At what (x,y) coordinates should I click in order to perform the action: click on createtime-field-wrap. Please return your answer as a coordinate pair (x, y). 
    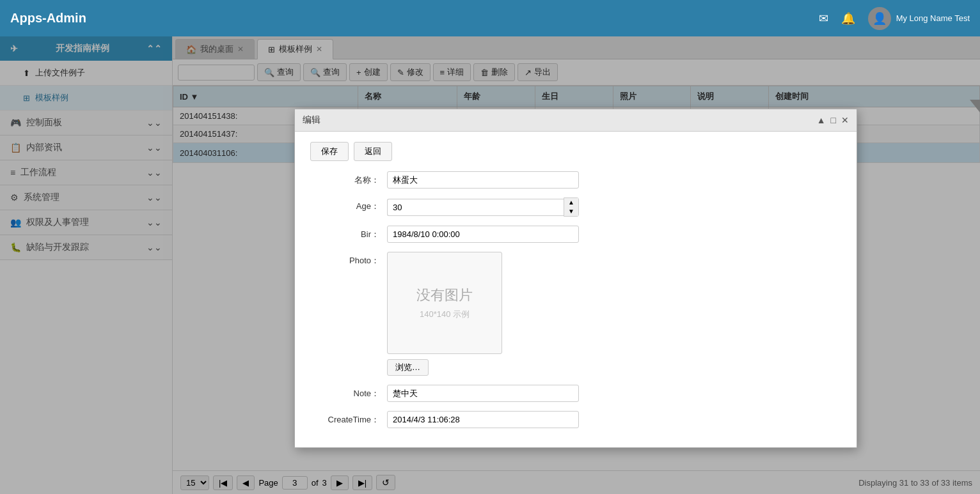
    Looking at the image, I should click on (614, 419).